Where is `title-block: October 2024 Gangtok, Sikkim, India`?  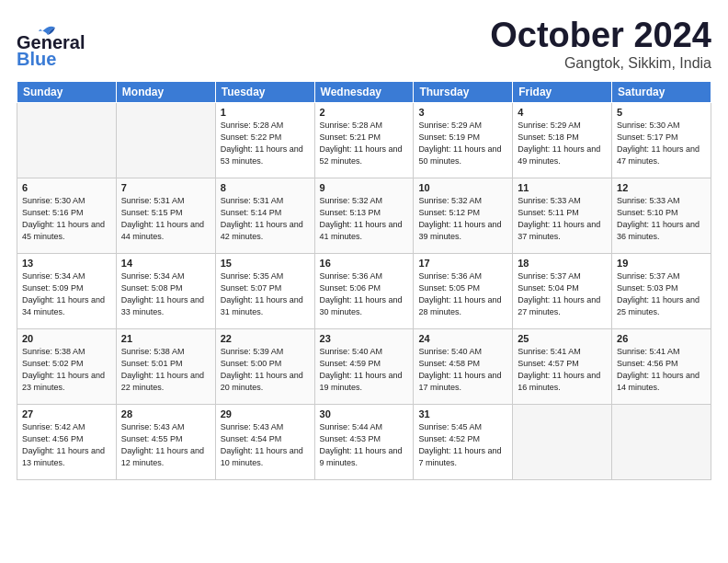 title-block: October 2024 Gangtok, Sikkim, India is located at coordinates (601, 44).